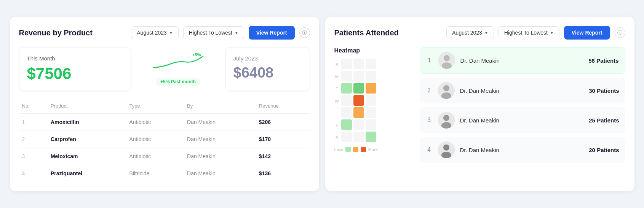  What do you see at coordinates (529, 33) in the screenshot?
I see `patients-sort-filter: Highest To Lowest ▼` at bounding box center [529, 33].